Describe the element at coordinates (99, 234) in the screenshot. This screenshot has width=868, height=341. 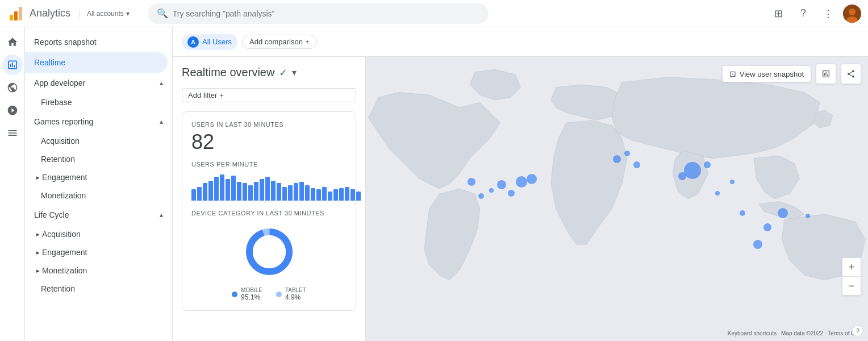
I see `sidebar-item-lc-acquisition: ▸ Acquisition` at that location.